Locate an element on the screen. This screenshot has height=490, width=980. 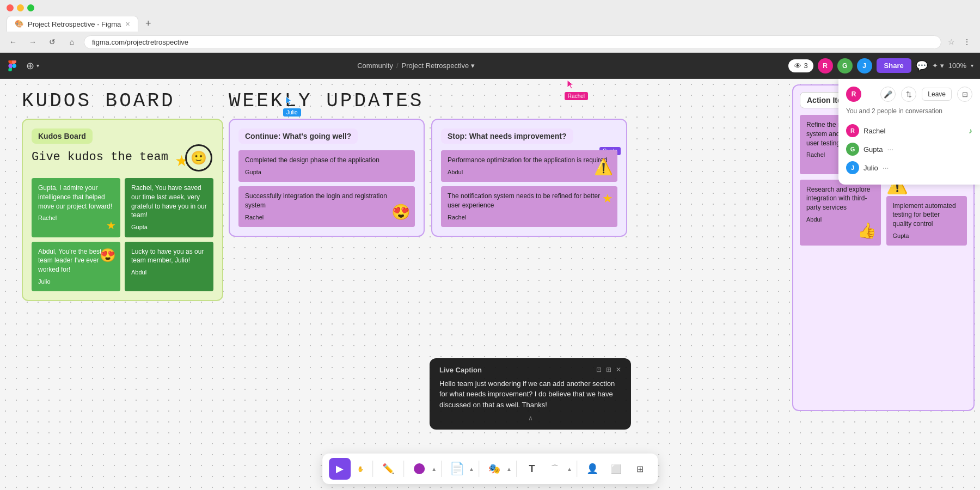
avatar-gupta-voice: G is located at coordinates (853, 149).